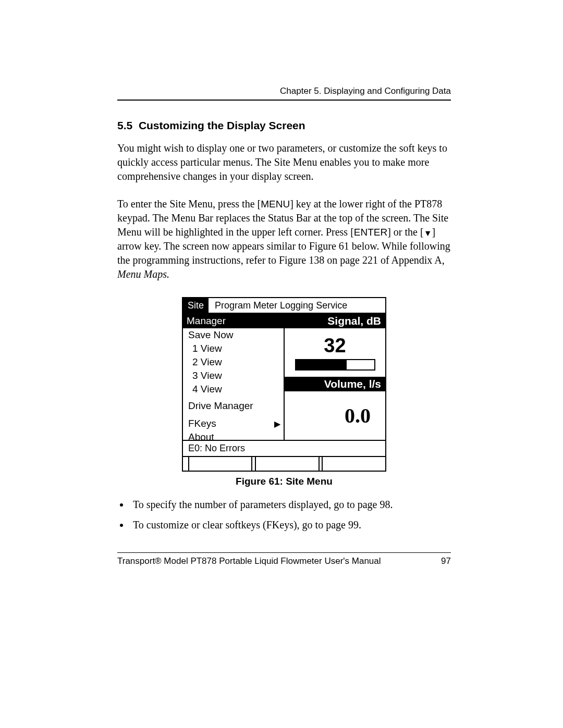 The height and width of the screenshot is (728, 563). Describe the element at coordinates (284, 377) in the screenshot. I see `screen-body: Manager Save Now 1 View 2 View 3 View 4 …` at that location.